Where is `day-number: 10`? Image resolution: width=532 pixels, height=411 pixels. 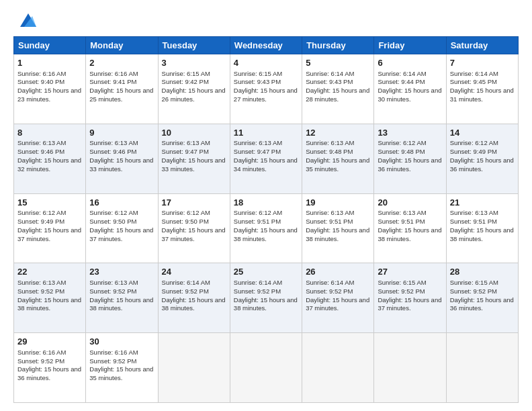 day-number: 10 is located at coordinates (194, 133).